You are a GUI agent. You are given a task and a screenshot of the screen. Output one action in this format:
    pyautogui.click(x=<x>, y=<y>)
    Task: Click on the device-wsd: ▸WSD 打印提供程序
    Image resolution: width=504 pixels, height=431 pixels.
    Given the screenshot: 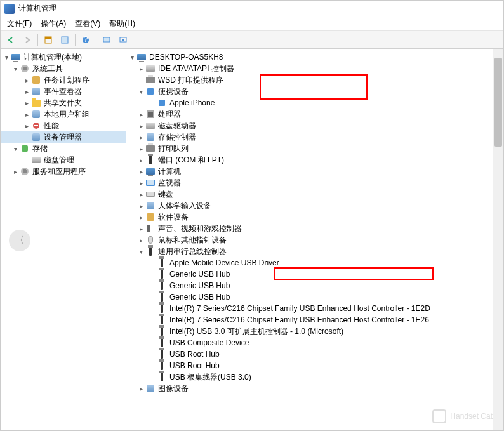 What is the action you would take?
    pyautogui.click(x=315, y=80)
    